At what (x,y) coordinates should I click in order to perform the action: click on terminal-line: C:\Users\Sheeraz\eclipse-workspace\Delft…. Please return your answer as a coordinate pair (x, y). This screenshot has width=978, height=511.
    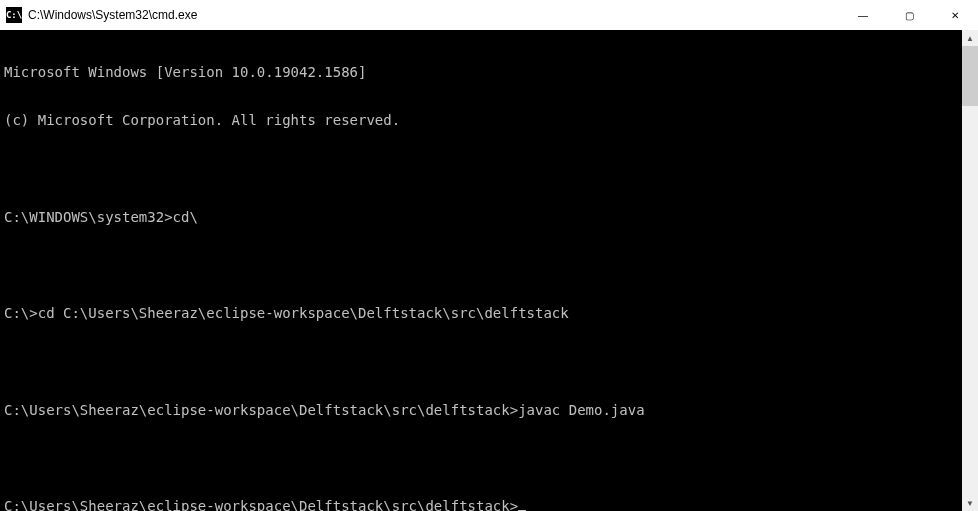
    Looking at the image, I should click on (489, 410).